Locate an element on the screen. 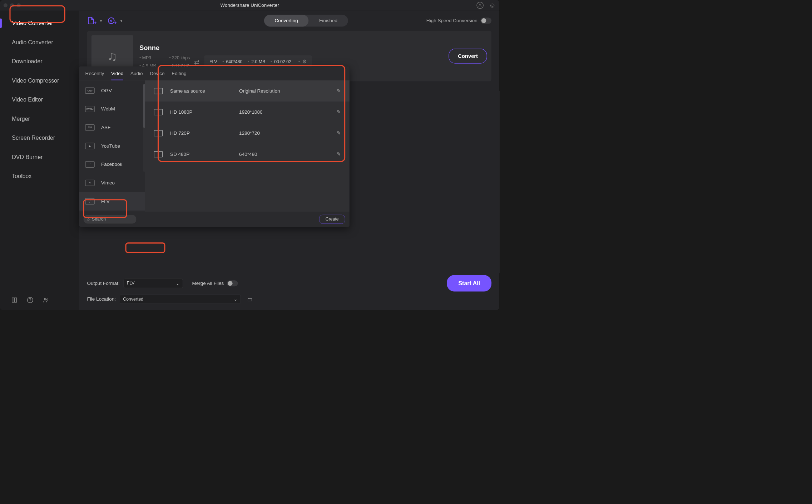  help-icon is located at coordinates (30, 300).